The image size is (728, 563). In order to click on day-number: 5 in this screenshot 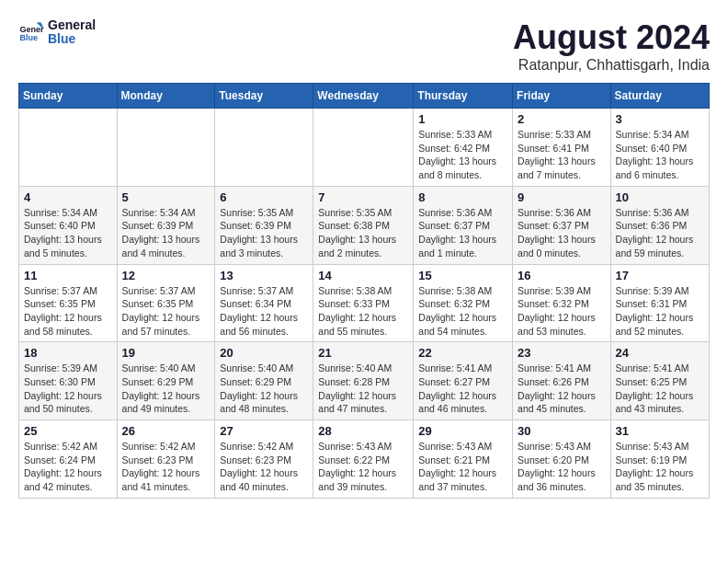, I will do `click(166, 197)`.